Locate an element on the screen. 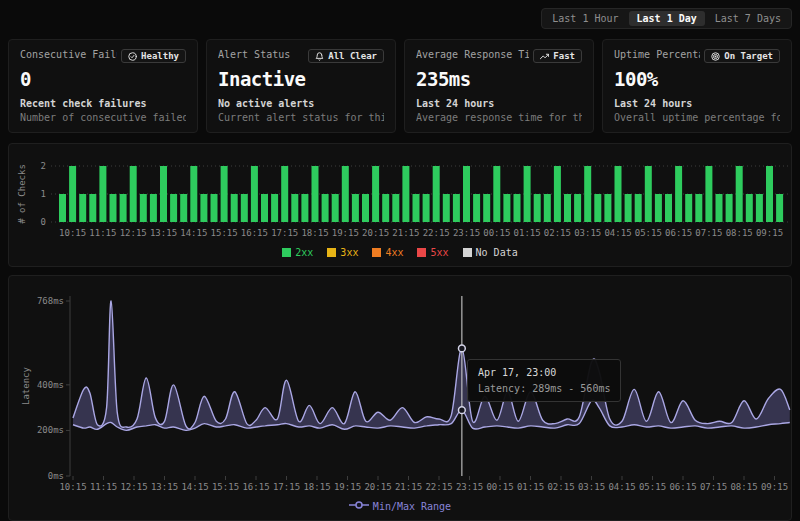 Image resolution: width=800 pixels, height=521 pixels. legend-item-4xx: 4xx is located at coordinates (388, 252).